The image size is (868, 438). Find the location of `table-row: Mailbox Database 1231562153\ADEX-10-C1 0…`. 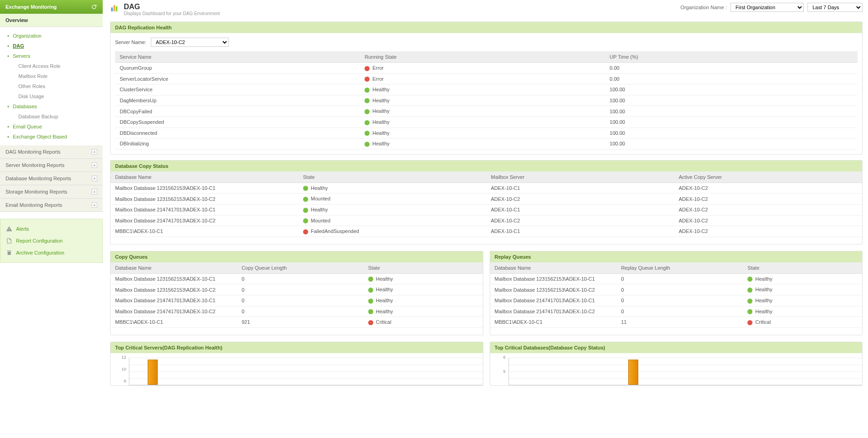

table-row: Mailbox Database 1231562153\ADEX-10-C1 0… is located at coordinates (676, 279).